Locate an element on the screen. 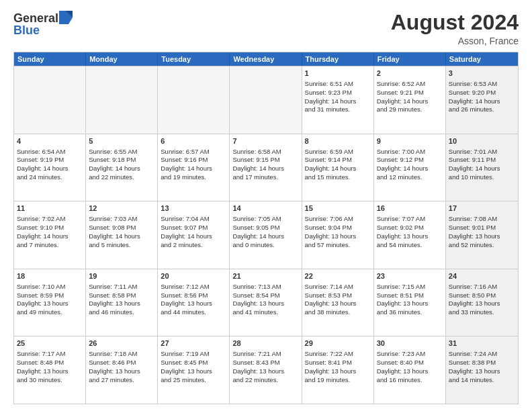 This screenshot has height=411, width=532. cal-cell-22: 22Sunrise: 7:14 AMSunset: 8:53 PMDayligh… is located at coordinates (339, 303).